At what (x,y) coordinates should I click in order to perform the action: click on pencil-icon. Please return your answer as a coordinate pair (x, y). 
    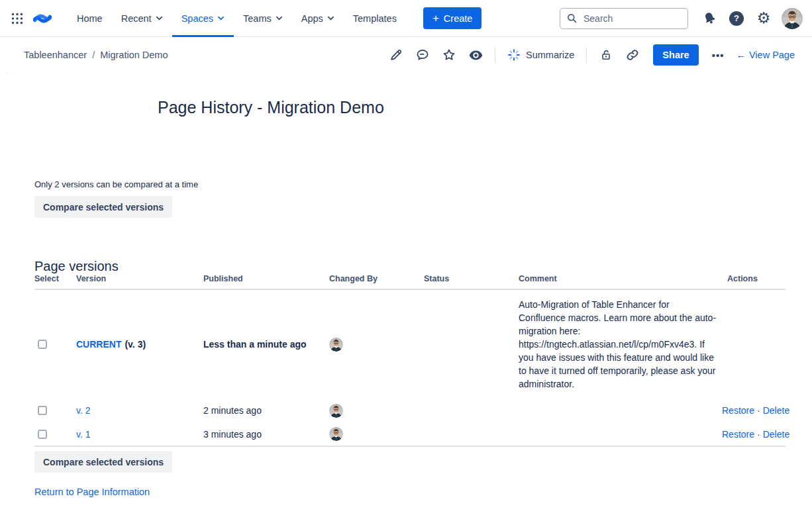
    Looking at the image, I should click on (396, 55).